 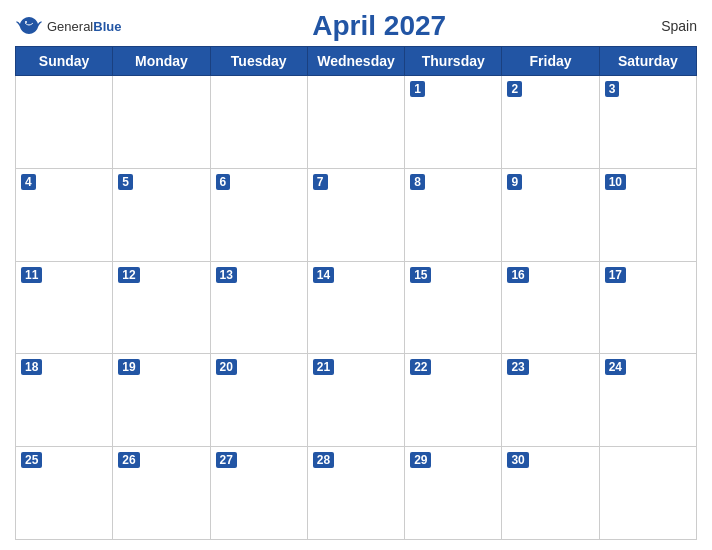 What do you see at coordinates (324, 367) in the screenshot?
I see `date-number: 21` at bounding box center [324, 367].